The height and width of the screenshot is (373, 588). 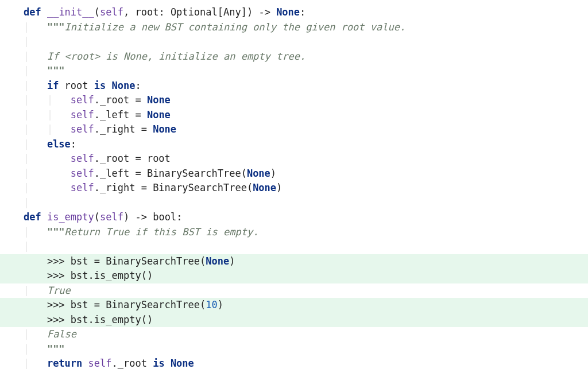 I want to click on code-line: | If <root> is None, initialize an empty…, so click(x=294, y=57).